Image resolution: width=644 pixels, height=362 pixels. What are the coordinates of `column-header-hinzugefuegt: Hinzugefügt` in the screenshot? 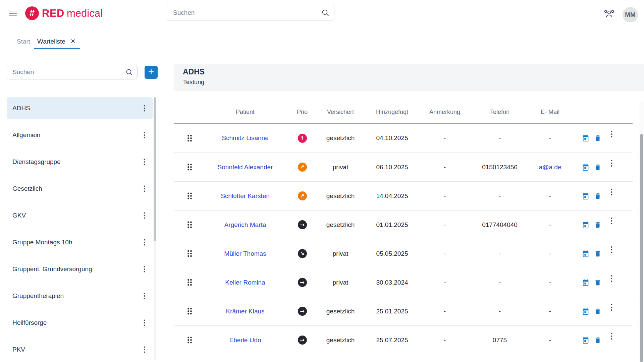 It's located at (392, 112).